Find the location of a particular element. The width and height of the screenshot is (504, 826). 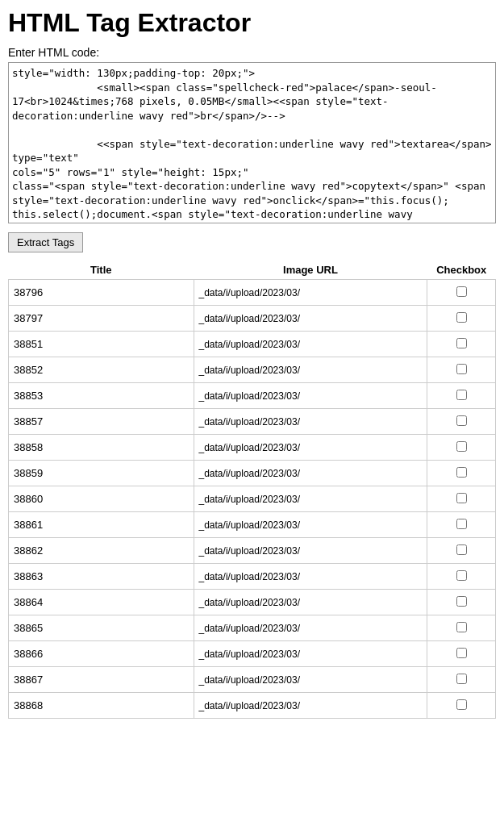

row-title: 38797 is located at coordinates (102, 319).